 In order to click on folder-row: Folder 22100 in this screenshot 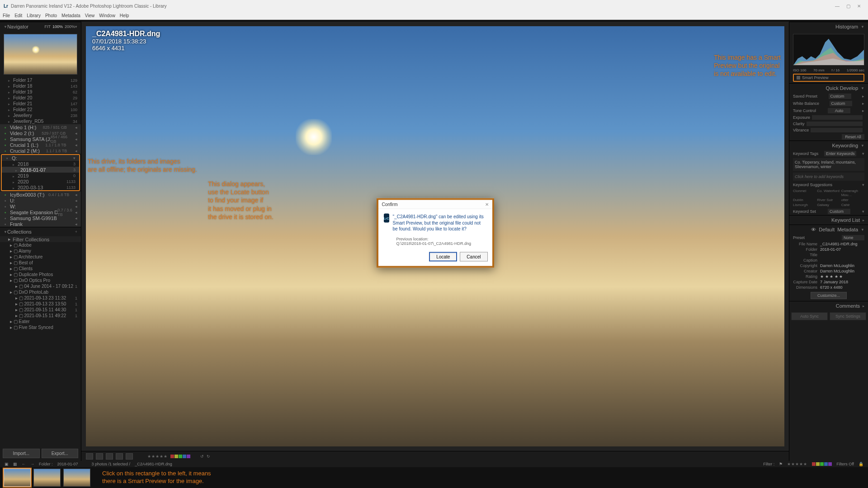, I will do `click(41, 109)`.